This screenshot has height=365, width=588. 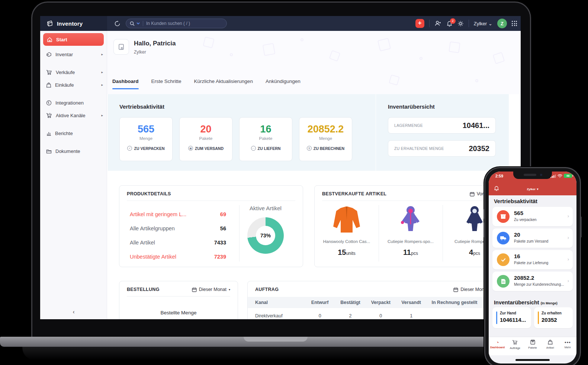 What do you see at coordinates (484, 230) in the screenshot?
I see `phone-volume-button` at bounding box center [484, 230].